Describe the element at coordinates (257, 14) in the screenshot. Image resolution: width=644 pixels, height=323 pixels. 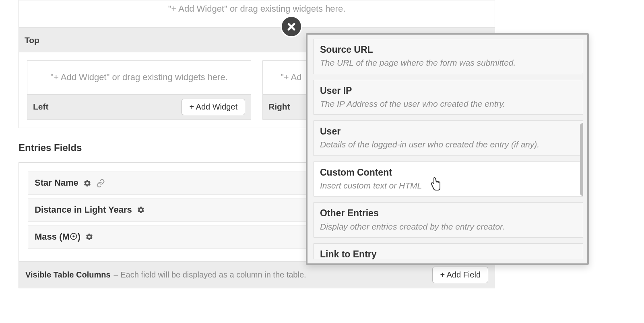
I see `drop-hint-top: "+ Add Widget" or drag existing widgets …` at that location.